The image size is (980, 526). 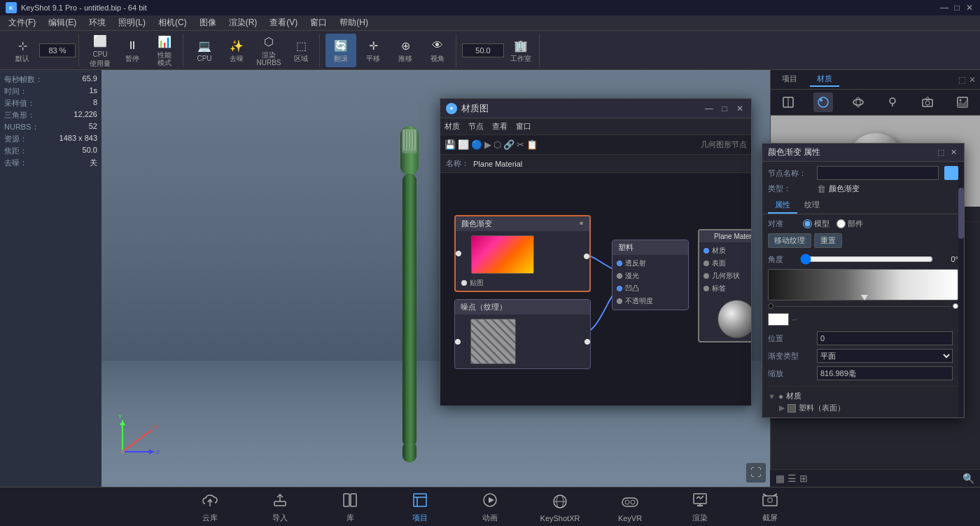 What do you see at coordinates (581, 224) in the screenshot?
I see `gradient-node-close: ●` at bounding box center [581, 224].